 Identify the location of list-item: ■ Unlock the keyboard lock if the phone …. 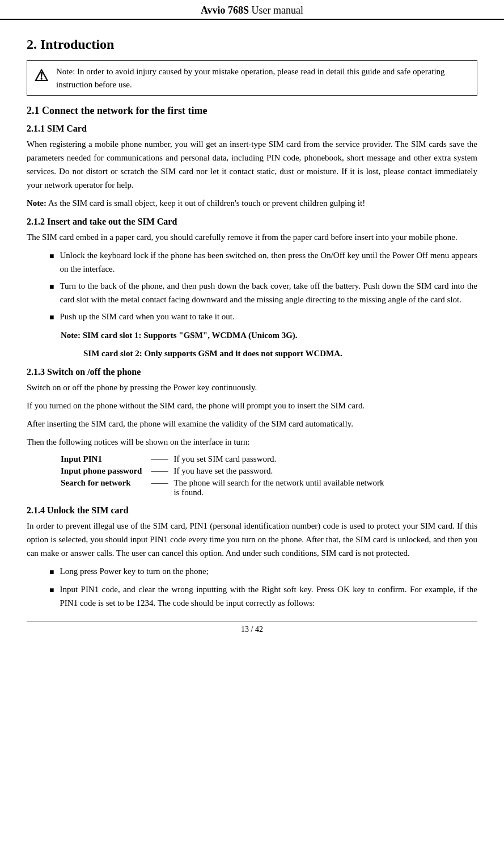
(263, 262).